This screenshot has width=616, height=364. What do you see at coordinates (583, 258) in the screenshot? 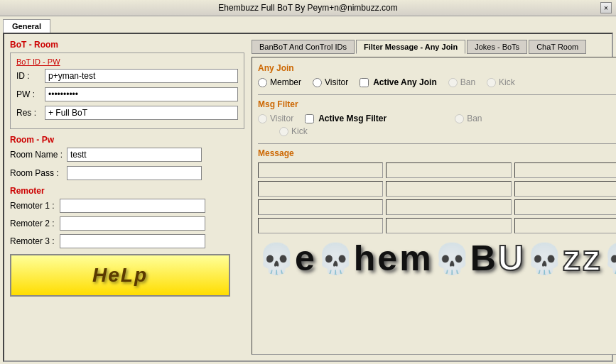
I see `logo-text-zz: zz` at bounding box center [583, 258].